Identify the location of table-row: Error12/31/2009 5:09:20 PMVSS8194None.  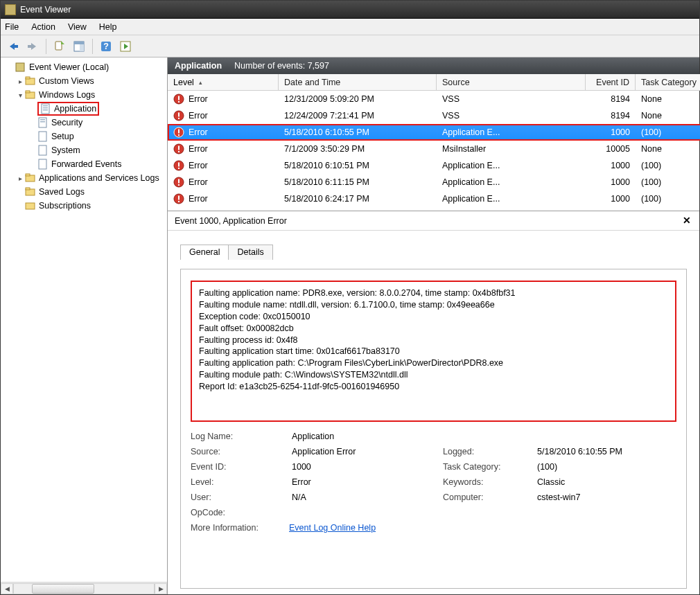
(434, 99).